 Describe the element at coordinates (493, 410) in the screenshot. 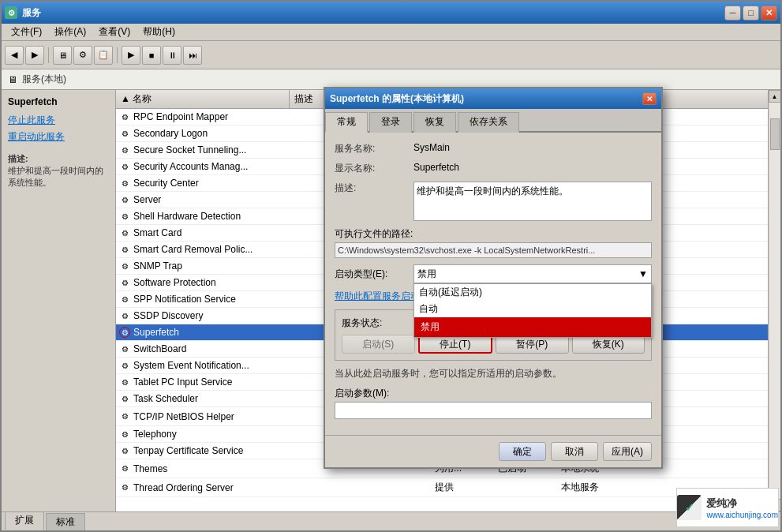

I see `start-params-input` at that location.